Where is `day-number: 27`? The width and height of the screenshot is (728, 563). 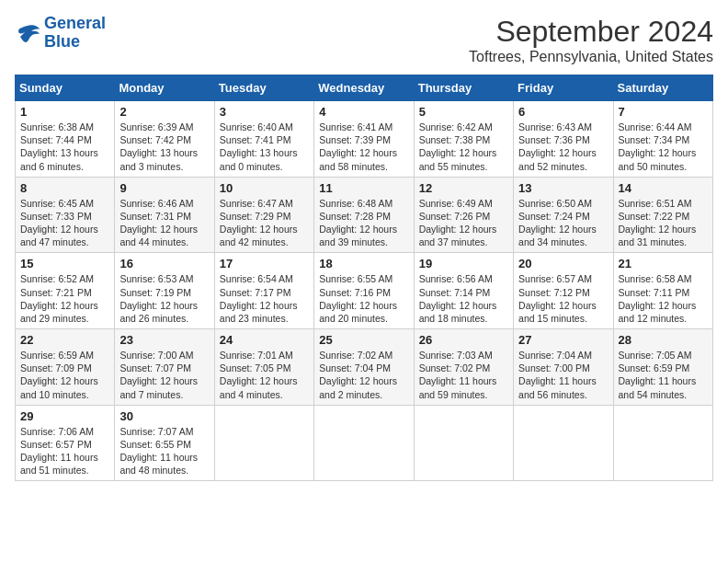 day-number: 27 is located at coordinates (563, 340).